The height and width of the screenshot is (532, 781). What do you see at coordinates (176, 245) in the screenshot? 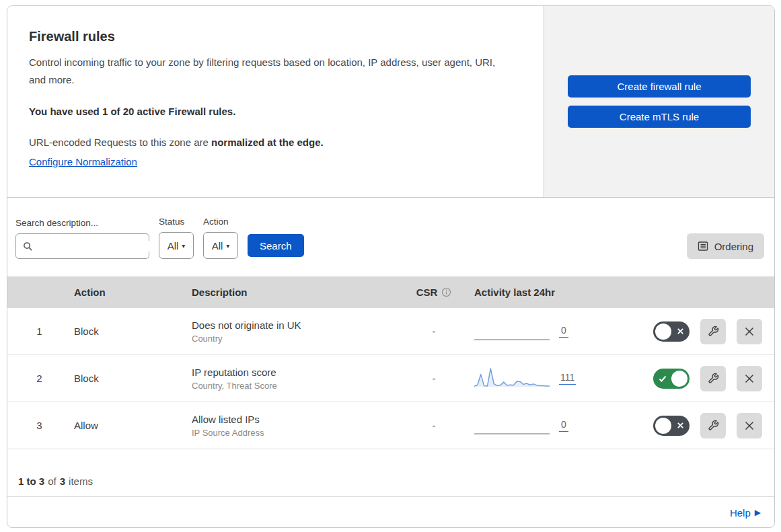
I see `status-dropdown: All ▾` at bounding box center [176, 245].